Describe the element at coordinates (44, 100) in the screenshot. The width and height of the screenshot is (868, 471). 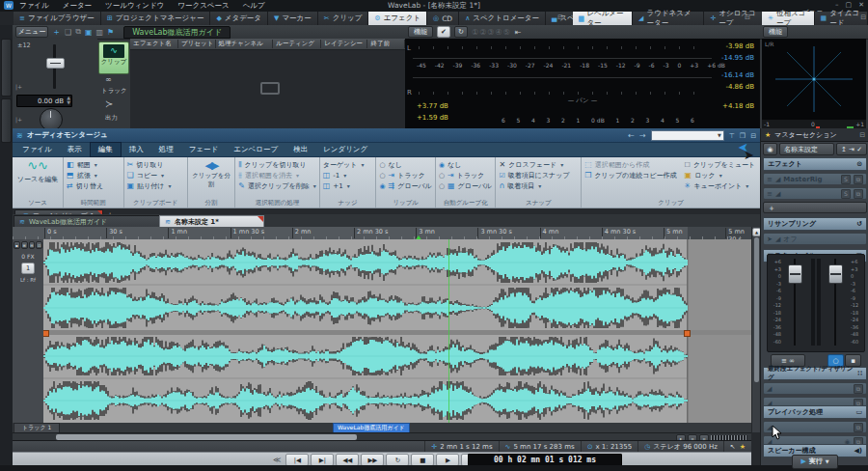
I see `gain-value-field: 0.00 dB ▲▼` at that location.